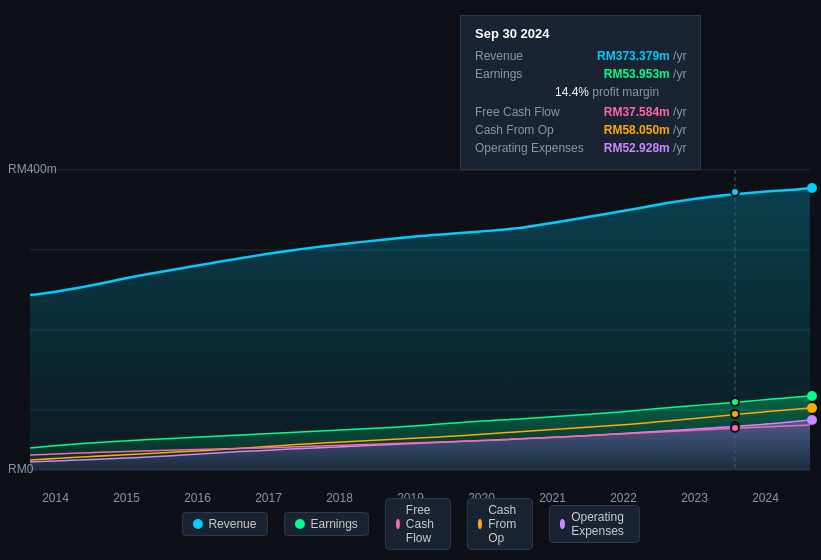  What do you see at coordinates (646, 74) in the screenshot?
I see `tooltip-value-earnings: RM53.953m /yr` at bounding box center [646, 74].